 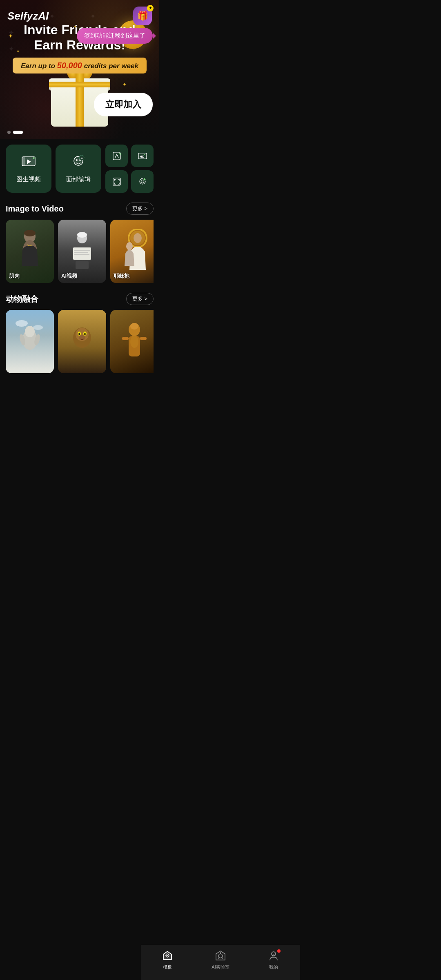 What do you see at coordinates (80, 15) in the screenshot?
I see `header: SelfyzAI 🎁` at bounding box center [80, 15].